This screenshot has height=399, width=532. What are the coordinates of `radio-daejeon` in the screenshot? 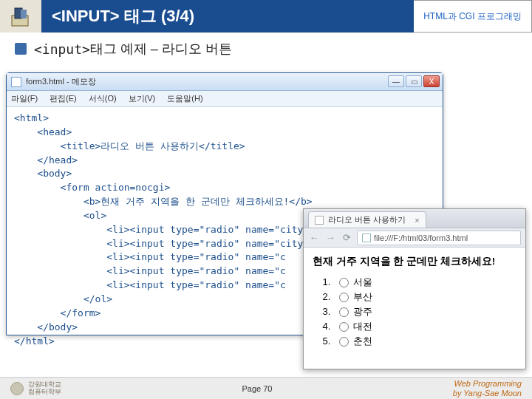 It's located at (344, 327).